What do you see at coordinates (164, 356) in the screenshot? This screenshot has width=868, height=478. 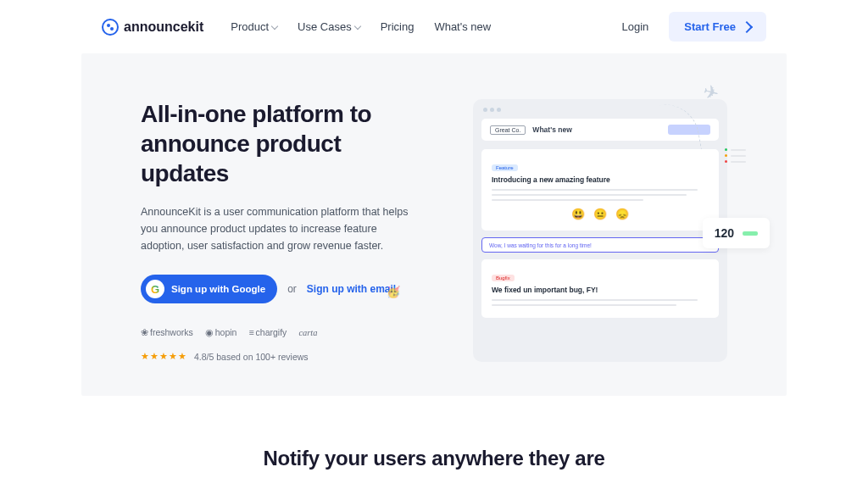 I see `star-icons: ★★★★★` at bounding box center [164, 356].